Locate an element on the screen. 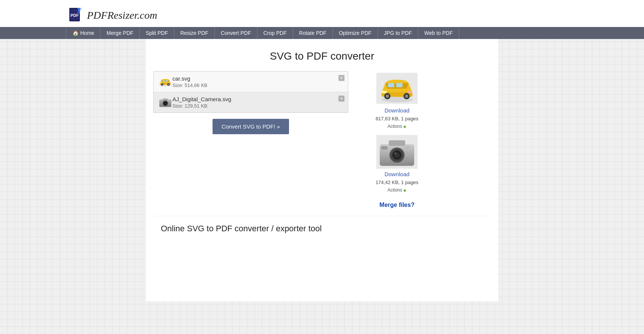 The height and width of the screenshot is (334, 644). page-title: SVG to PDF converter is located at coordinates (322, 56).